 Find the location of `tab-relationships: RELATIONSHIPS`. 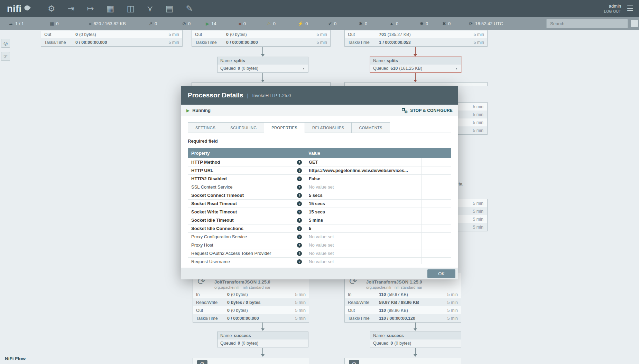

tab-relationships: RELATIONSHIPS is located at coordinates (328, 128).